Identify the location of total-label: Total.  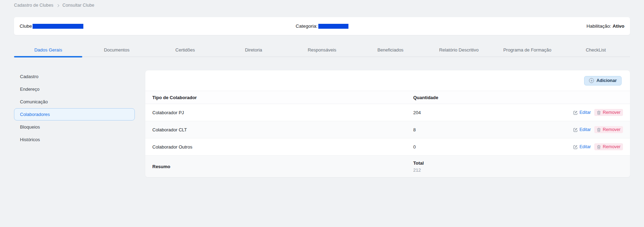
(492, 163).